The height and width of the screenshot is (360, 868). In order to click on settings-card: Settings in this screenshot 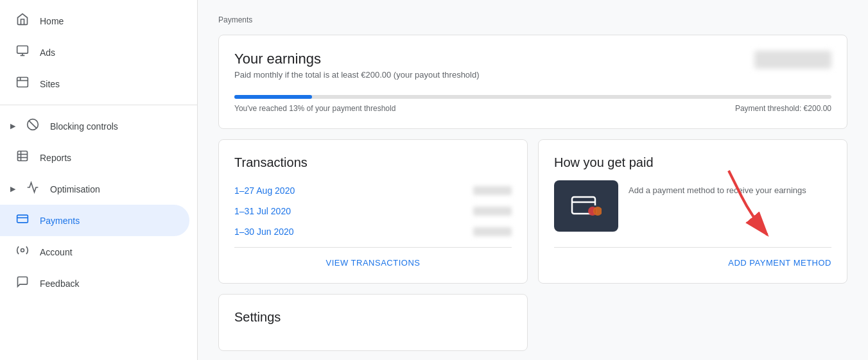, I will do `click(373, 322)`.